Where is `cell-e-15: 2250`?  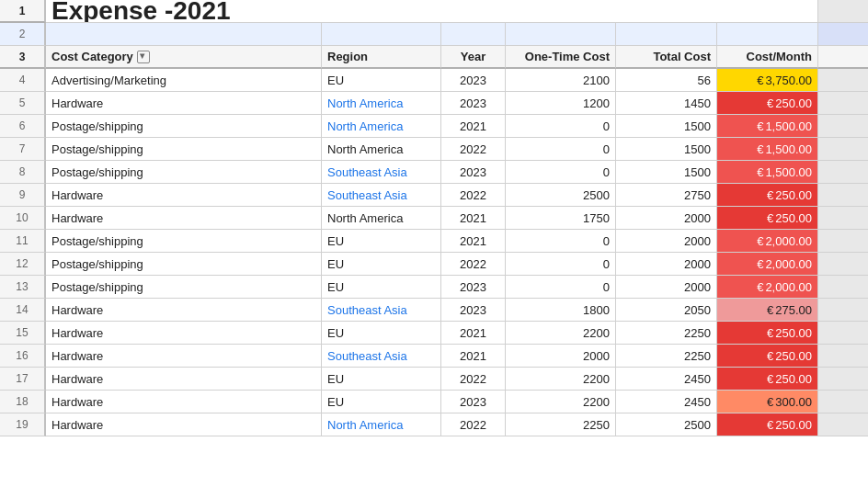 cell-e-15: 2250 is located at coordinates (667, 333).